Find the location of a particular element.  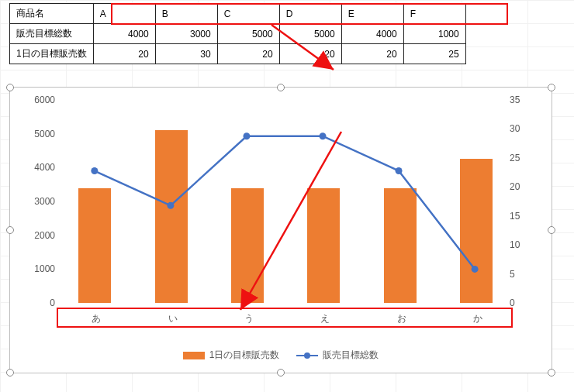

legend-swatch-bar is located at coordinates (194, 356).